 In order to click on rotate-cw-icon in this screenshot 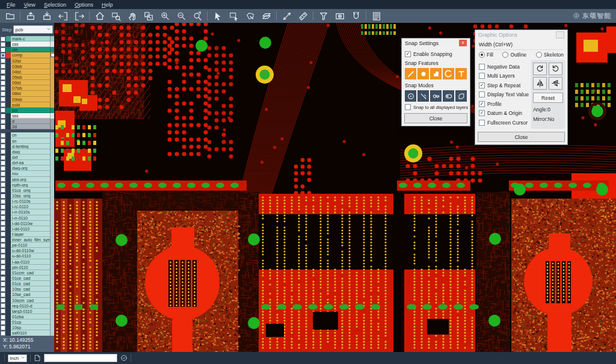, I will do `click(540, 69)`.